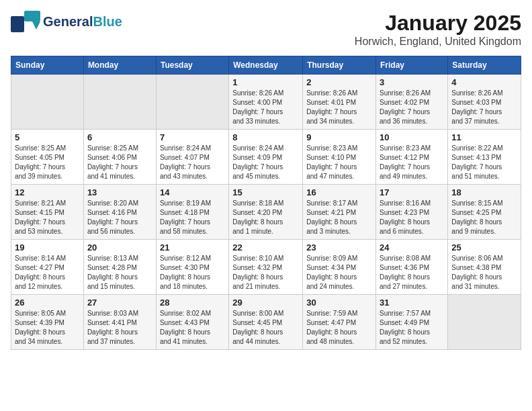 This screenshot has width=532, height=411. I want to click on col-friday: Friday, so click(412, 66).